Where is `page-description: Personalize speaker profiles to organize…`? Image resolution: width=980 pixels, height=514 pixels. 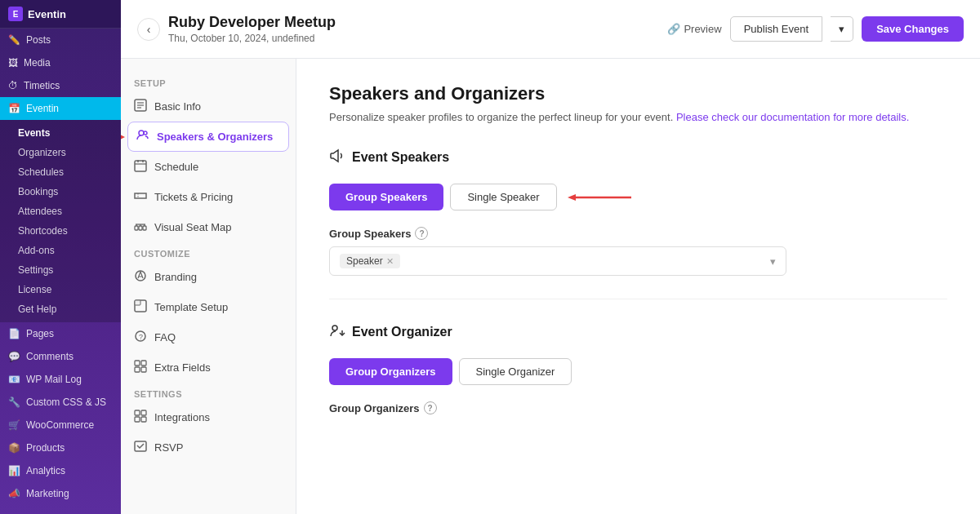 page-description: Personalize speaker profiles to organize… is located at coordinates (639, 117).